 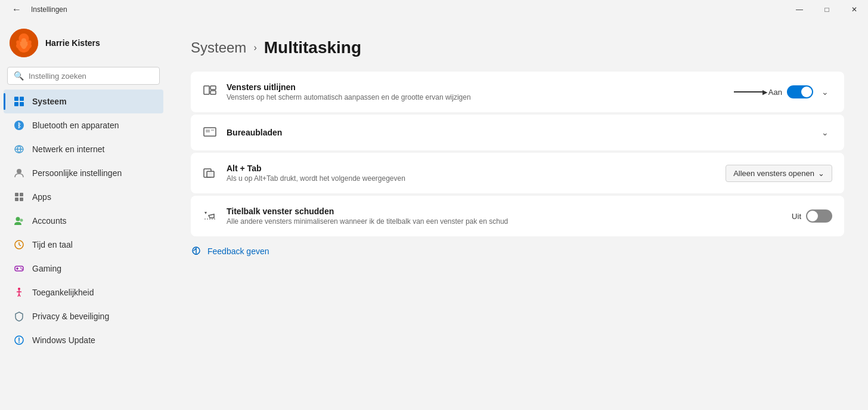 I want to click on feedback-link: Feedback geven, so click(x=517, y=251).